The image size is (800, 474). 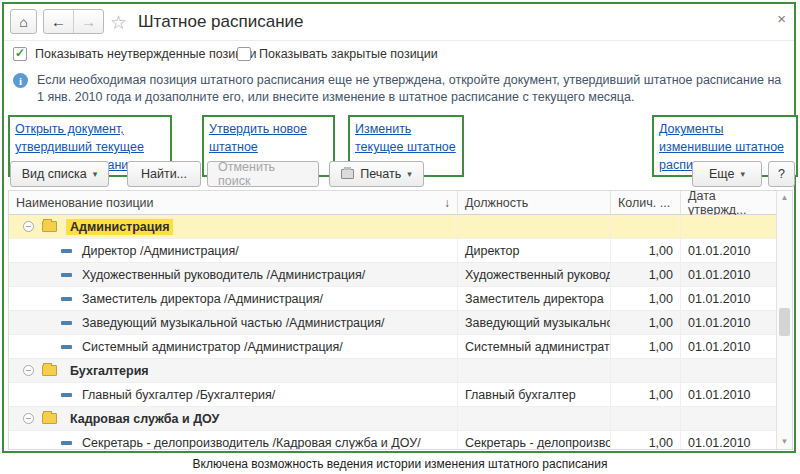 What do you see at coordinates (233, 323) in the screenshot?
I see `position-name: Заведующий музыкальной частью /Администр…` at bounding box center [233, 323].